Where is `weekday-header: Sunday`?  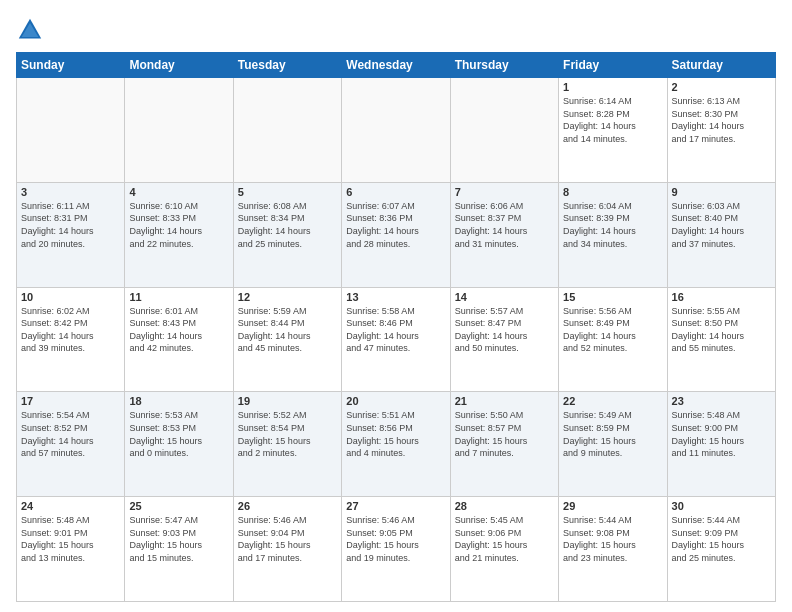
weekday-header: Sunday is located at coordinates (71, 66).